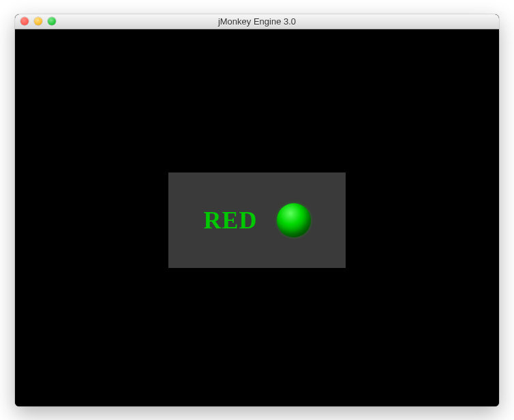 The image size is (514, 420). What do you see at coordinates (25, 21) in the screenshot?
I see `close-icon` at bounding box center [25, 21].